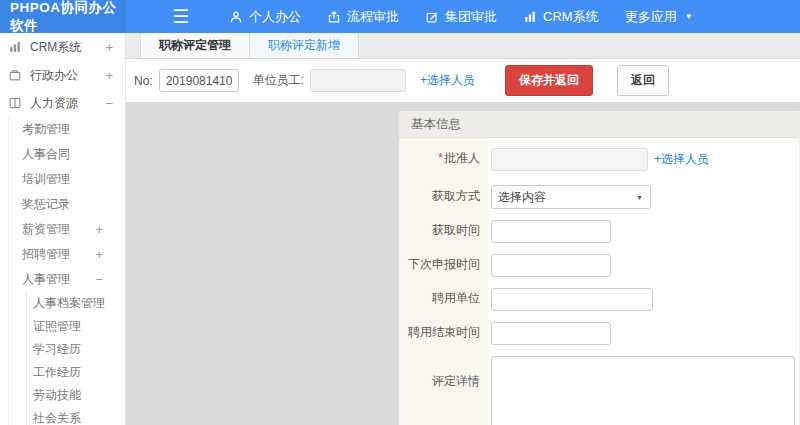 This screenshot has width=800, height=425. Describe the element at coordinates (444, 299) in the screenshot. I see `employer-label: 聘用单位` at that location.